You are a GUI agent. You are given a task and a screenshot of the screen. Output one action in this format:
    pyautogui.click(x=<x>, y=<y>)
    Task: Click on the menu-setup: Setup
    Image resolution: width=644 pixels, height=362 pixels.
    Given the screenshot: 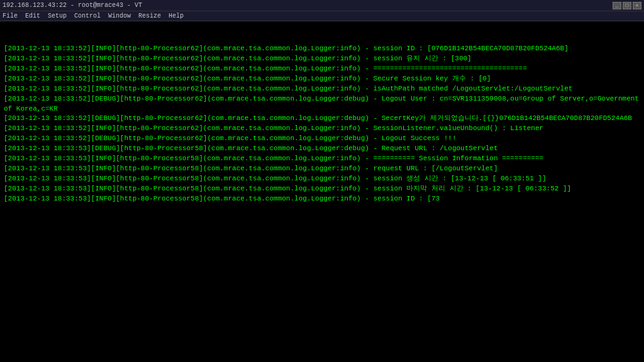 What is the action you would take?
    pyautogui.click(x=57, y=16)
    